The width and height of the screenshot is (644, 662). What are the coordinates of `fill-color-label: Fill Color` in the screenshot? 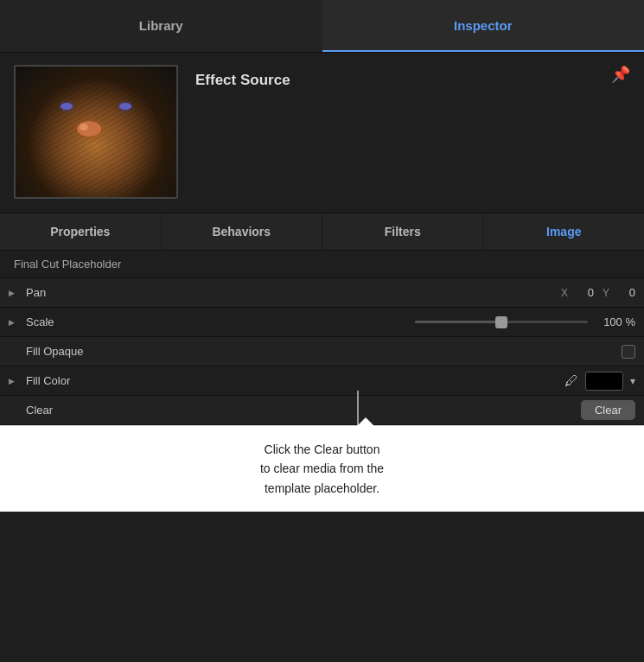 It's located at (65, 380).